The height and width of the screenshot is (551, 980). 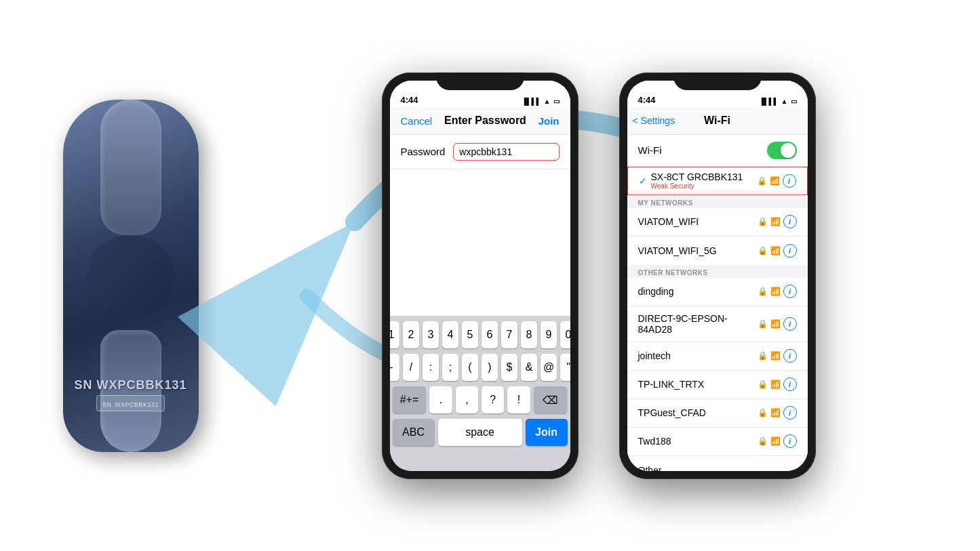 I want to click on wifi-nav-title: Wi-Fi, so click(x=718, y=121).